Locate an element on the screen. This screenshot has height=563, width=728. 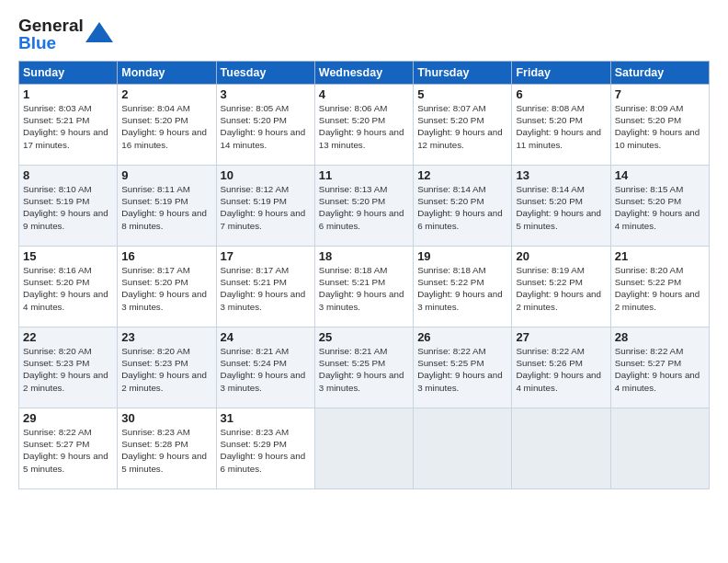
day-number: 28 is located at coordinates (660, 337).